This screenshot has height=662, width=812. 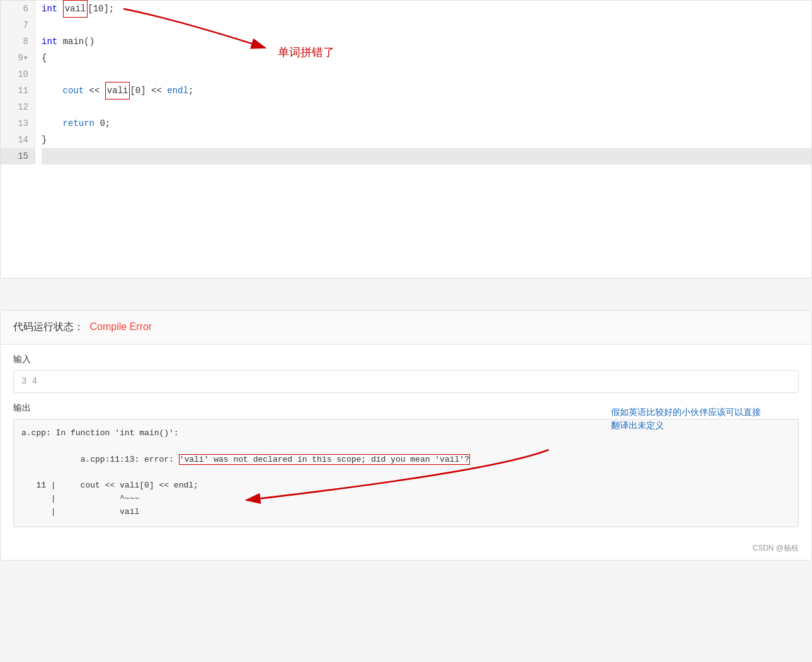 What do you see at coordinates (406, 328) in the screenshot?
I see `status-header: 代码运行状态： Compile Error` at bounding box center [406, 328].